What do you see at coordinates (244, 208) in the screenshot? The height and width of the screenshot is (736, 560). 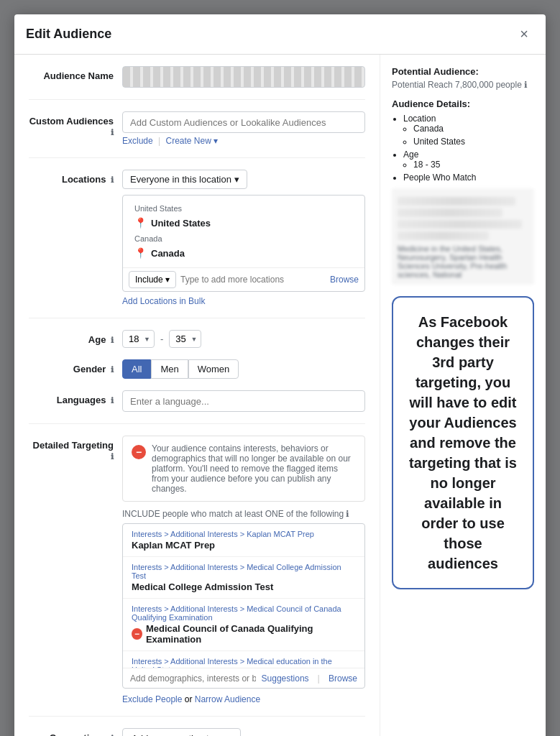 I see `location-us-section-label: United States` at bounding box center [244, 208].